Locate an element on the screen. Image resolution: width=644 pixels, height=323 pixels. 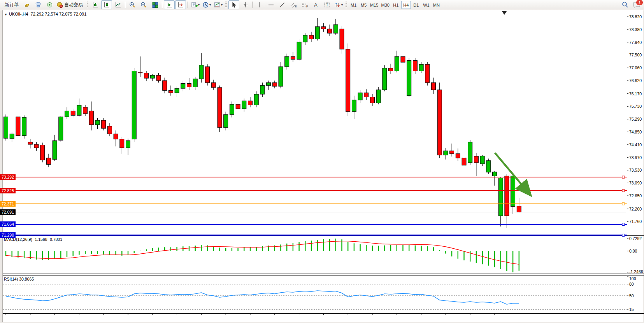
period-clock-button: ▾ is located at coordinates (207, 5).